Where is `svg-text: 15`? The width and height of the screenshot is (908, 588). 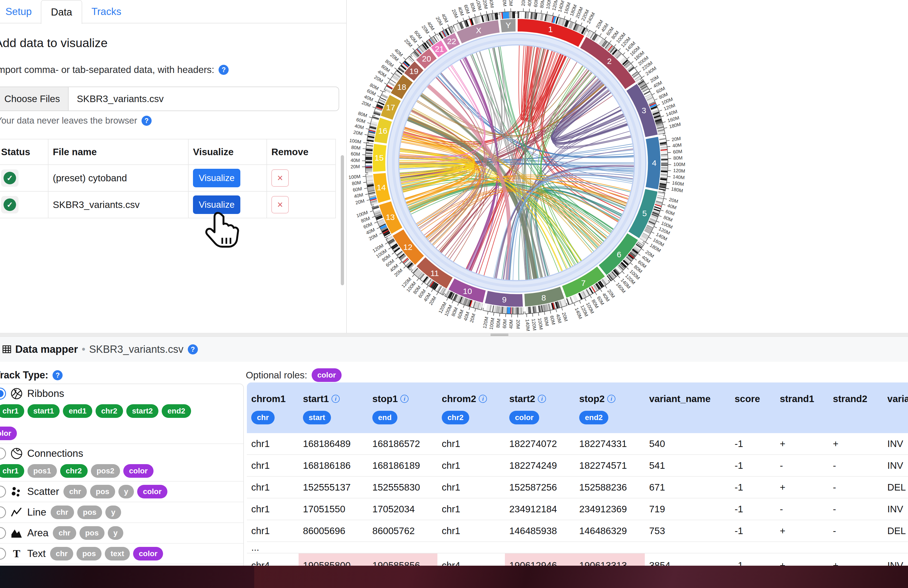
svg-text: 15 is located at coordinates (379, 158).